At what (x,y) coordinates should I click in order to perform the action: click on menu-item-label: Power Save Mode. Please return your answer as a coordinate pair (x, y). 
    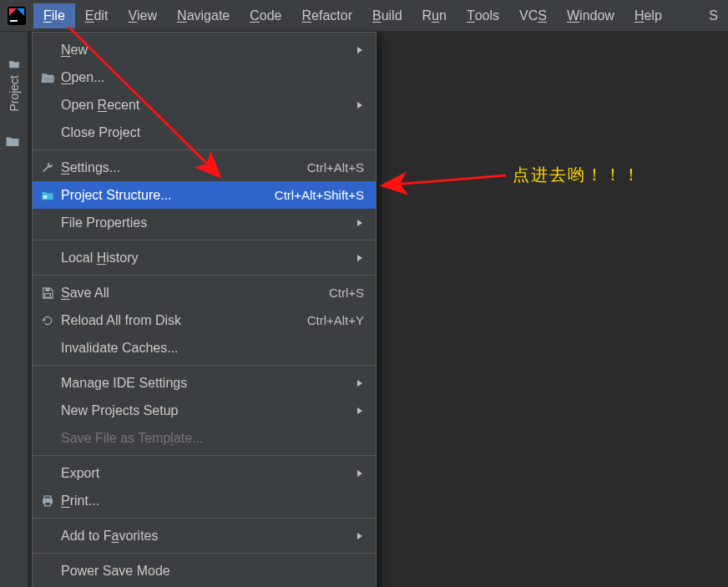
    Looking at the image, I should click on (212, 571).